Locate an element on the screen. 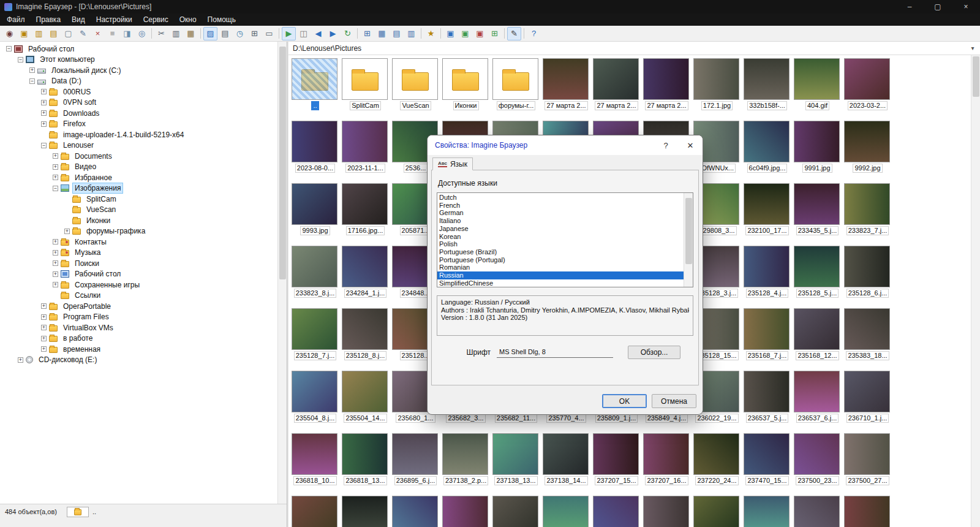  tree-item: +форумы-графика is located at coordinates (138, 232).